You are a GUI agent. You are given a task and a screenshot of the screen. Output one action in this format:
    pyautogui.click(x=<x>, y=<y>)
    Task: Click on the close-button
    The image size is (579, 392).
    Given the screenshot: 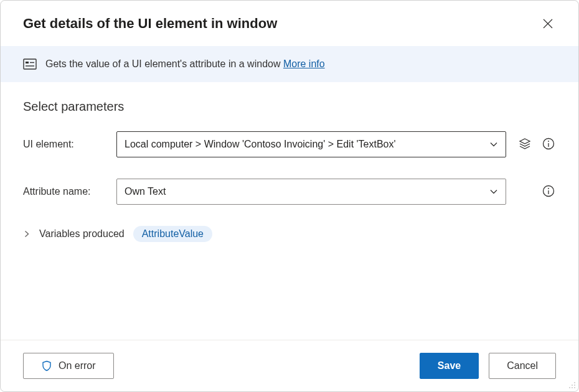 What is the action you would take?
    pyautogui.click(x=548, y=25)
    